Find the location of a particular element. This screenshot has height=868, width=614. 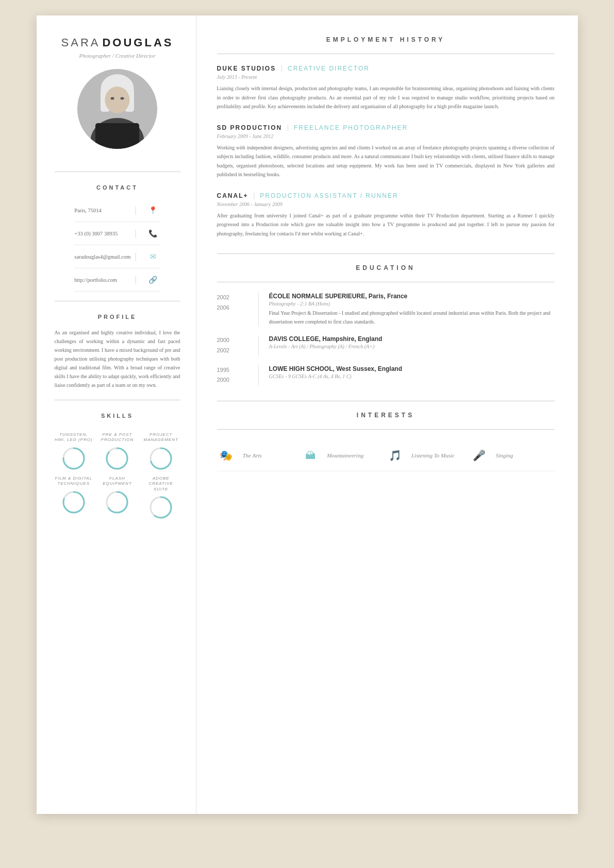

contact-item-0: Paris, 75014 | 📍 is located at coordinates (117, 210).